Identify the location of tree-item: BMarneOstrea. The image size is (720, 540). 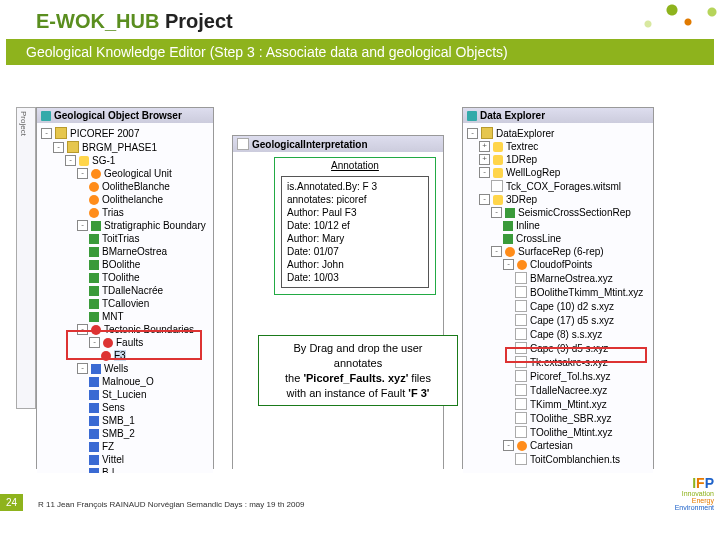
(134, 252).